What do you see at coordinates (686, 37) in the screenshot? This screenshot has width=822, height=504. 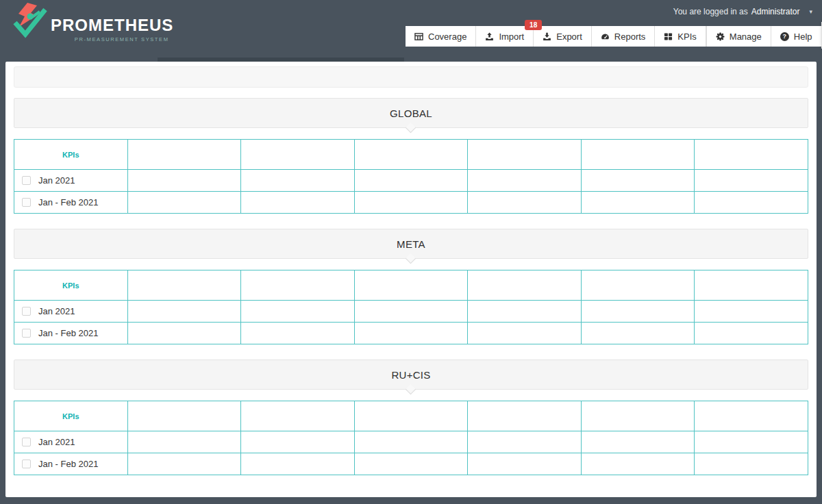 I see `nav-kpis-label: KPIs` at bounding box center [686, 37].